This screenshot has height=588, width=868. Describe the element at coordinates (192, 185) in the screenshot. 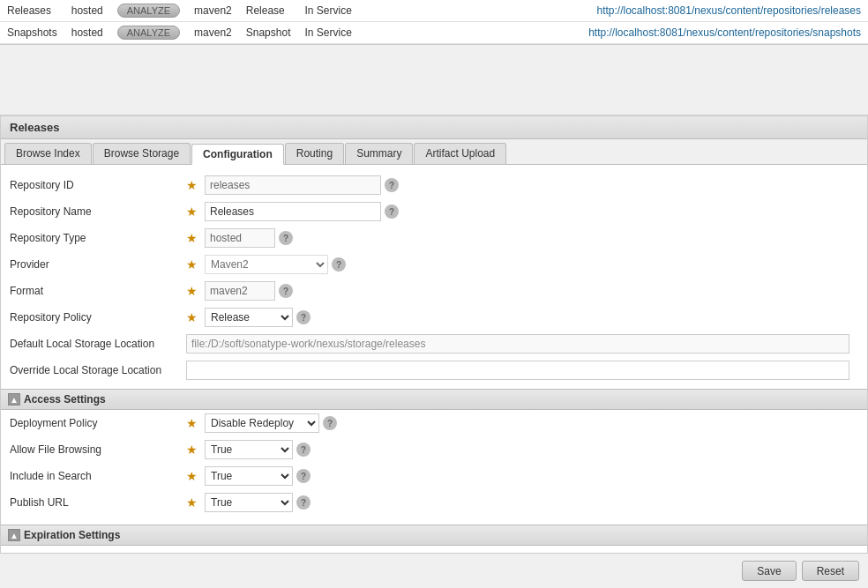

I see `required-star: ★` at that location.